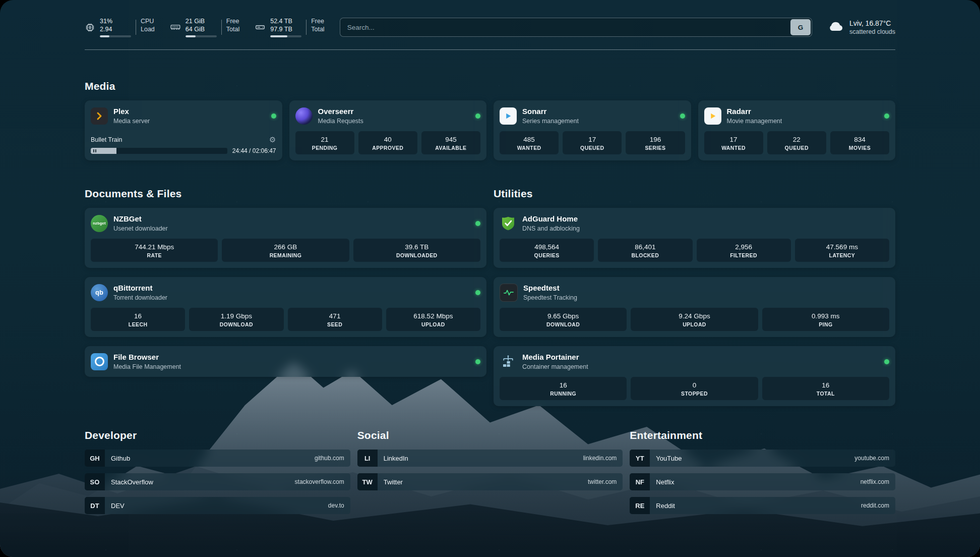  Describe the element at coordinates (286, 21) in the screenshot. I see `disk-free: 52.4 TB` at that location.